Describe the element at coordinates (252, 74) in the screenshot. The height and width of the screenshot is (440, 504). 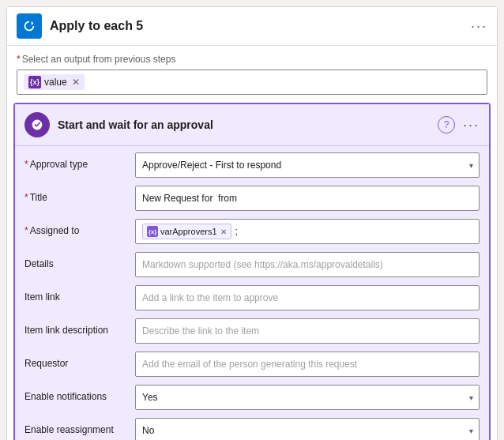
I see `select-output-section: *Select an output from previous steps {x…` at that location.